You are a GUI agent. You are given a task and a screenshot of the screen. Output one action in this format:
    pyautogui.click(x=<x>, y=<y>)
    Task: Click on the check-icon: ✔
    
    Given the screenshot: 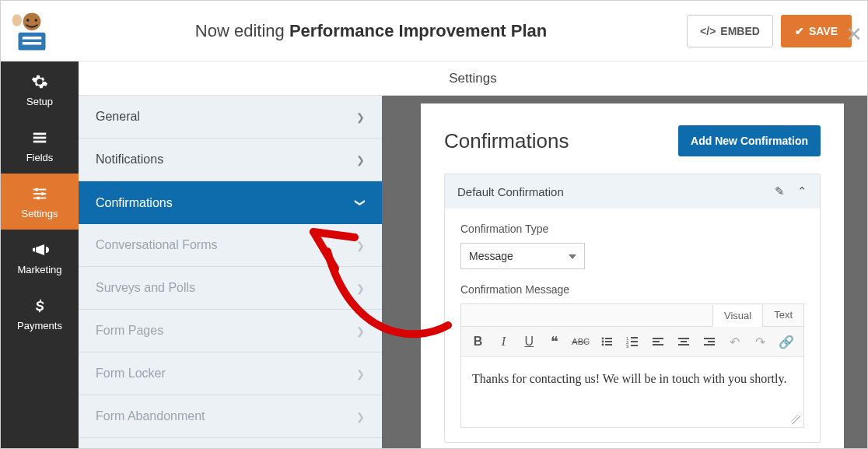 What is the action you would take?
    pyautogui.click(x=800, y=31)
    